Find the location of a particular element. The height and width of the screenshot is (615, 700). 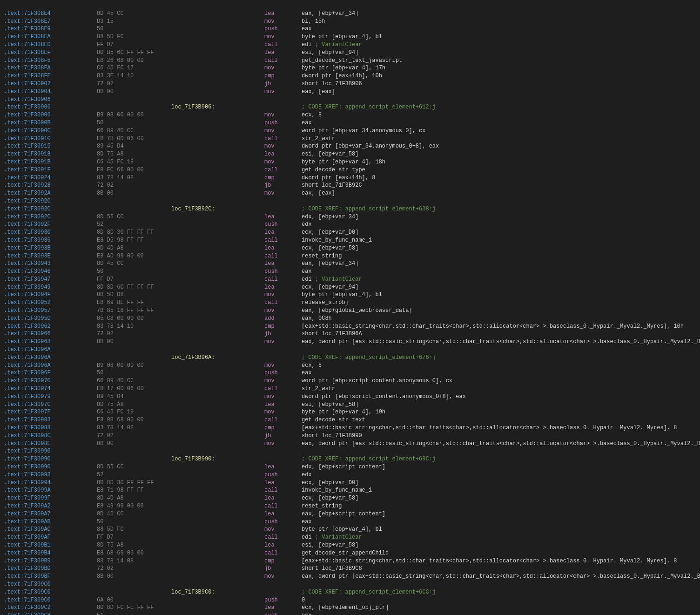

code-line: .text:71F3093B8D 4D A8leaecx, [ebp+var_5… is located at coordinates (350, 249).